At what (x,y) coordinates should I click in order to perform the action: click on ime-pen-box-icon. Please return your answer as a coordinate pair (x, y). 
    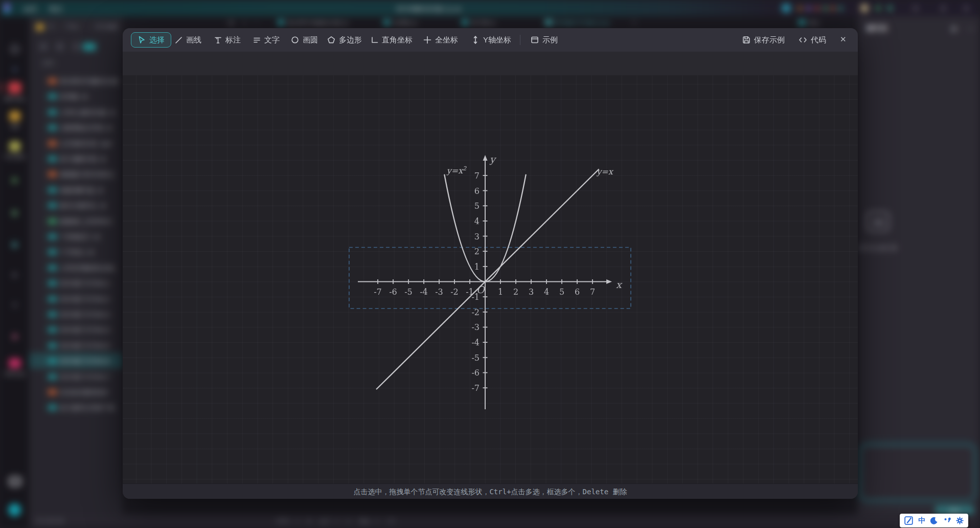
    Looking at the image, I should click on (909, 521).